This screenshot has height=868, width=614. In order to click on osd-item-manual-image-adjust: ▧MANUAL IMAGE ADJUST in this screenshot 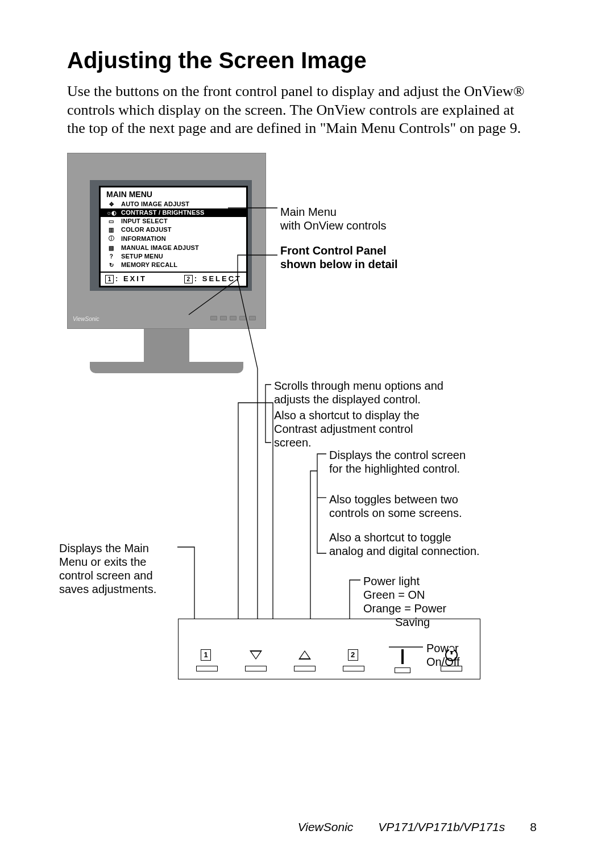, I will do `click(173, 248)`.